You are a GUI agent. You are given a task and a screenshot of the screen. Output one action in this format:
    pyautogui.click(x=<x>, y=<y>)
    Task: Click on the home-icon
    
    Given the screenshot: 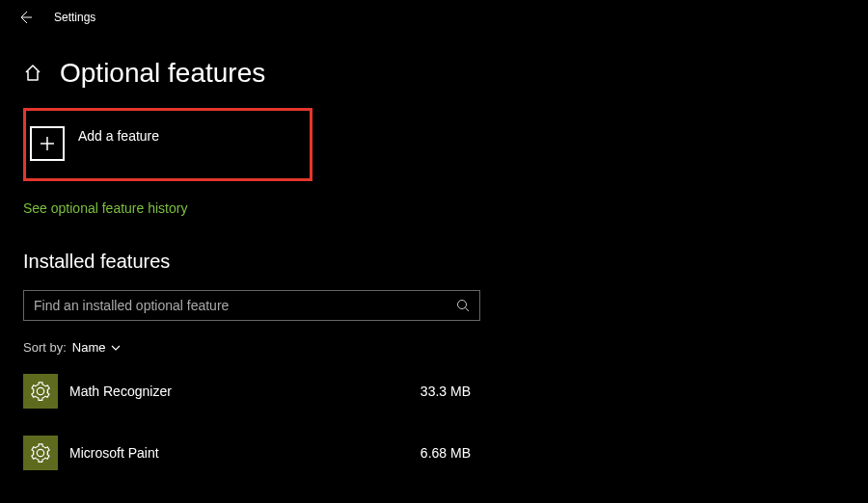 What is the action you would take?
    pyautogui.click(x=33, y=73)
    